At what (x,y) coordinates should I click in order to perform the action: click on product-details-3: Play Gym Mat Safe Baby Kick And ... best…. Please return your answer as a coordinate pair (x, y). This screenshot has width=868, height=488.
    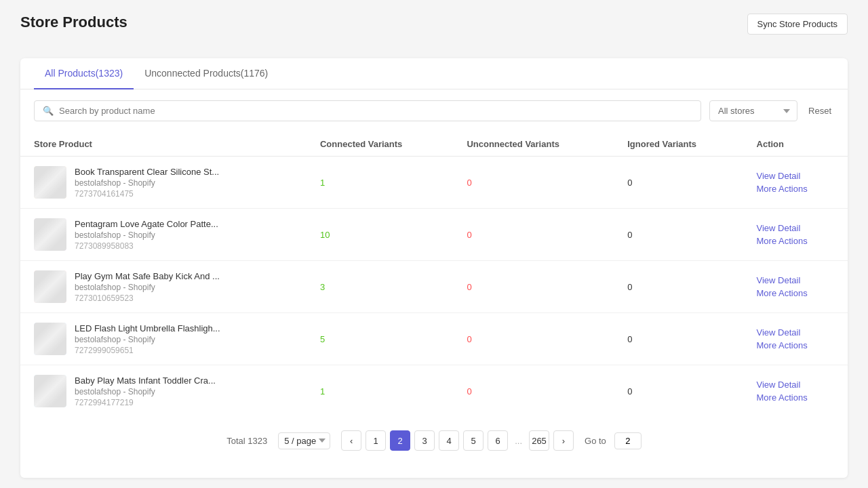
    Looking at the image, I should click on (147, 287).